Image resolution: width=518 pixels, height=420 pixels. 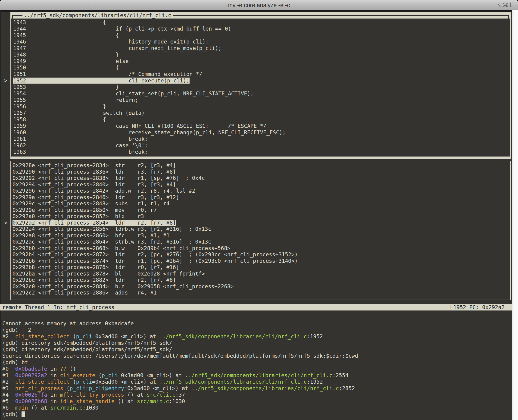 I want to click on disasm-line: 0x292ac <nrf_cli_process+2864> strb.w r3…, so click(x=261, y=242).